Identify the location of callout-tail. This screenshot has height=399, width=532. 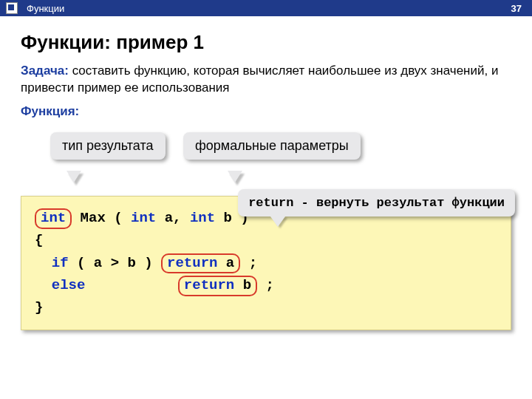
(74, 177).